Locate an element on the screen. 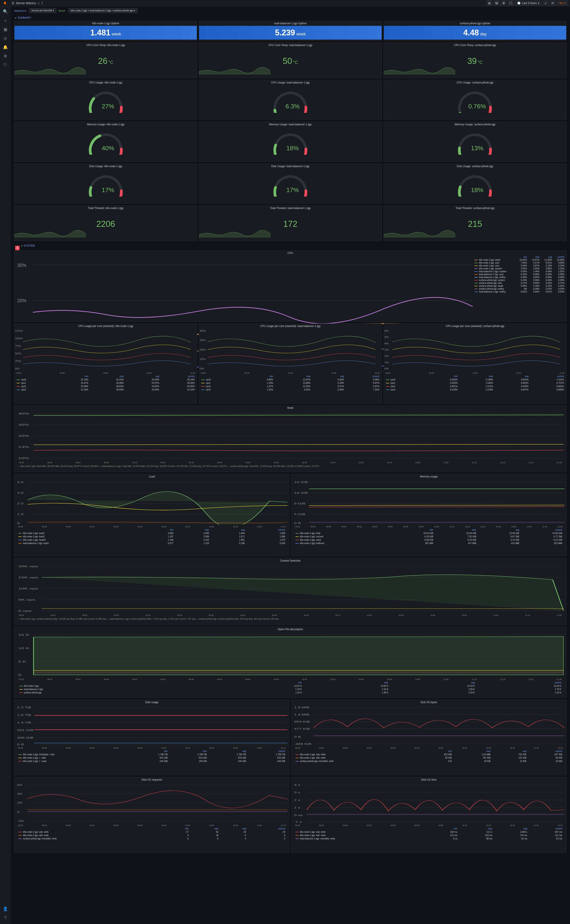 Image resolution: width=570 pixels, height=924 pixels. panel-cpu: CPU 30% 20% 10% 0% 08:3008:400 is located at coordinates (290, 286).